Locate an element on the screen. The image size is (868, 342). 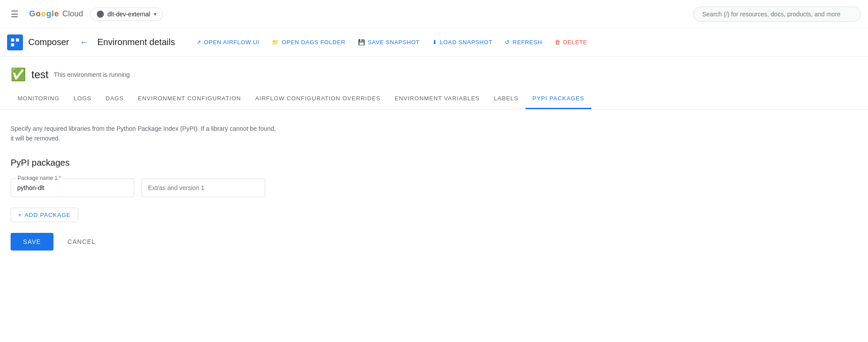
refresh-button: ↺ REFRESH is located at coordinates (523, 42).